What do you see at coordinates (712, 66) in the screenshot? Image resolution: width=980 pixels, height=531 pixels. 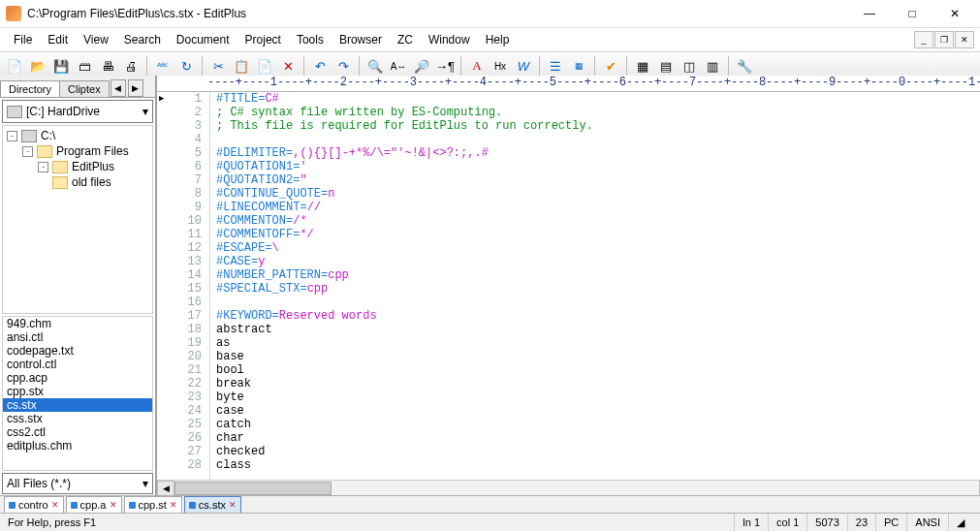 I see `tool4-icon: ▥` at bounding box center [712, 66].